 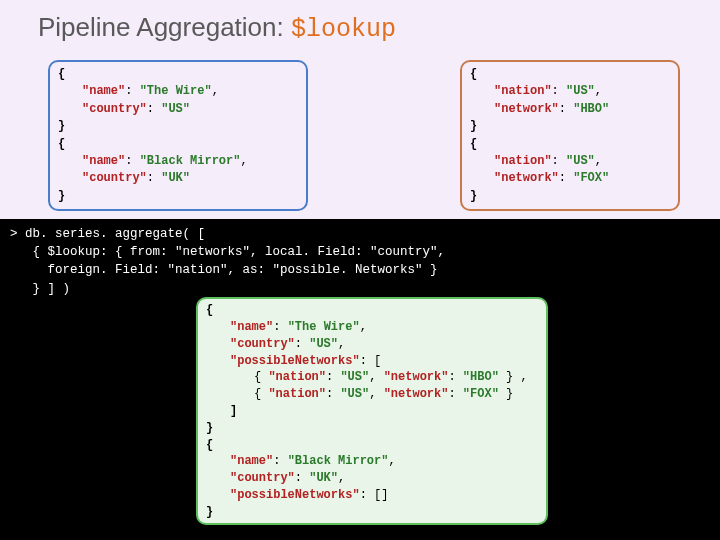 What do you see at coordinates (360, 270) in the screenshot?
I see `shell-line-3: foreign. Field: "nation", as: "possible.…` at bounding box center [360, 270].